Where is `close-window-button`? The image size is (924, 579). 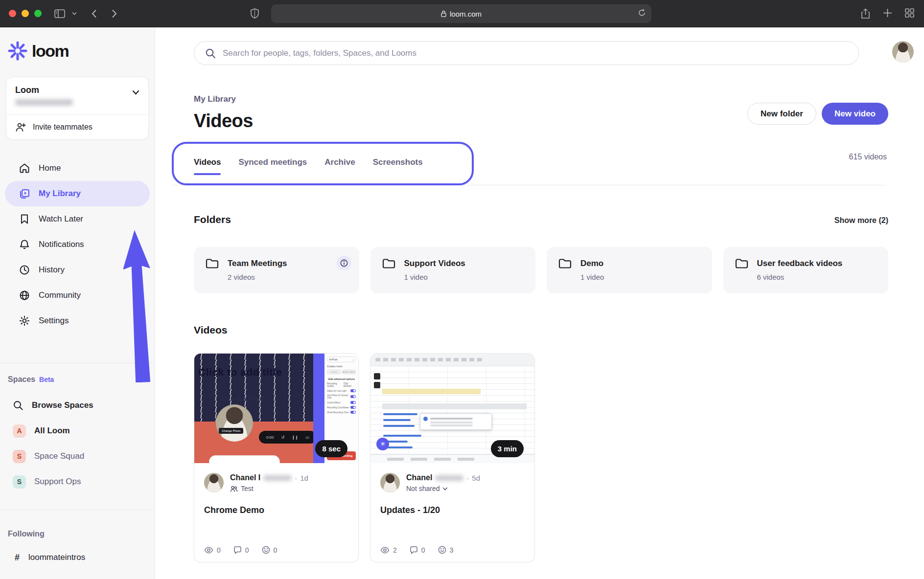 close-window-button is located at coordinates (13, 14).